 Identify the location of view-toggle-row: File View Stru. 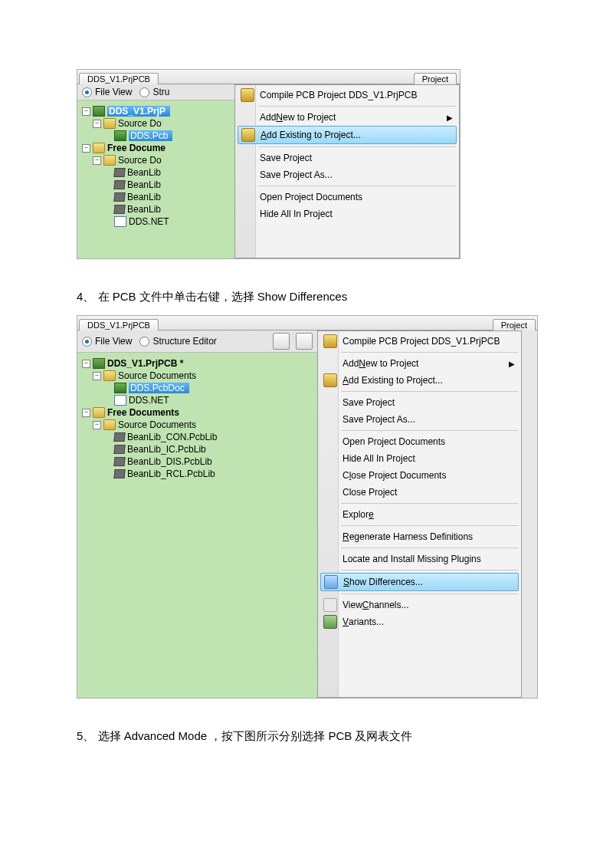
(156, 92).